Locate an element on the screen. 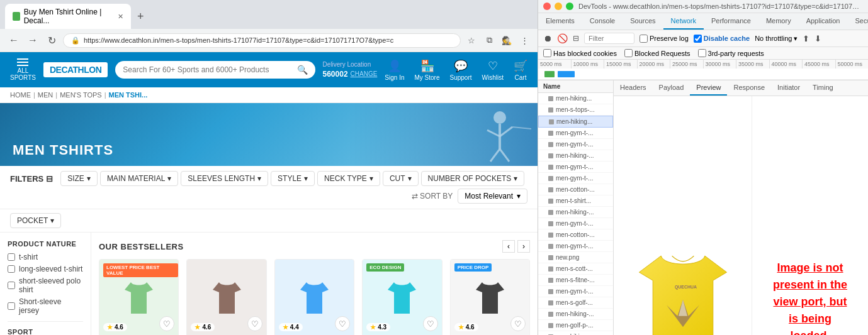 The width and height of the screenshot is (868, 335). request-item-20: men-hiking-... is located at coordinates (575, 314).